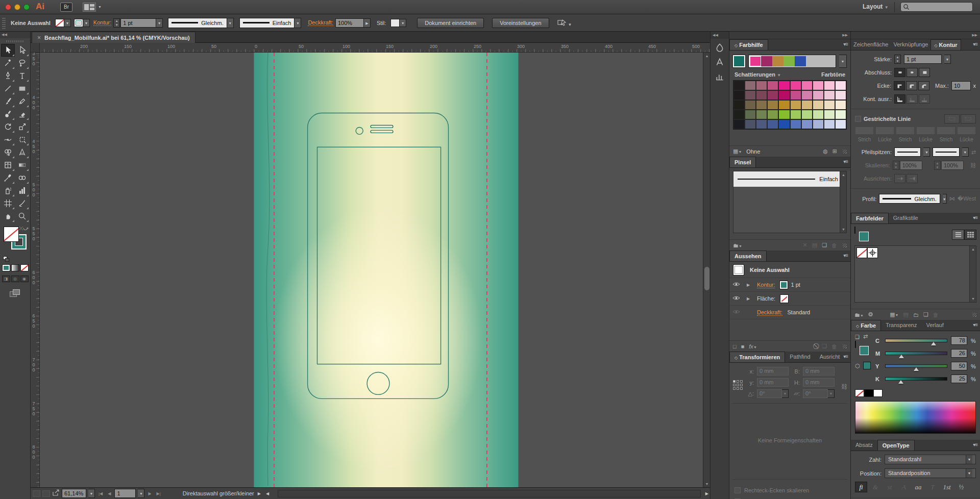 This screenshot has width=980, height=499. Describe the element at coordinates (916, 366) in the screenshot. I see `slider-track` at that location.